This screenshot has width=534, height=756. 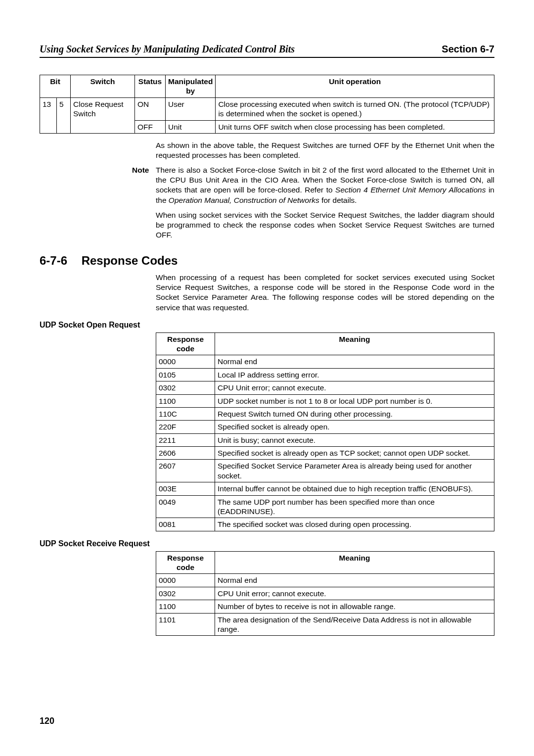 I want to click on cell-meaning: Internal buffer cannot be obtained due t…, so click(x=355, y=489).